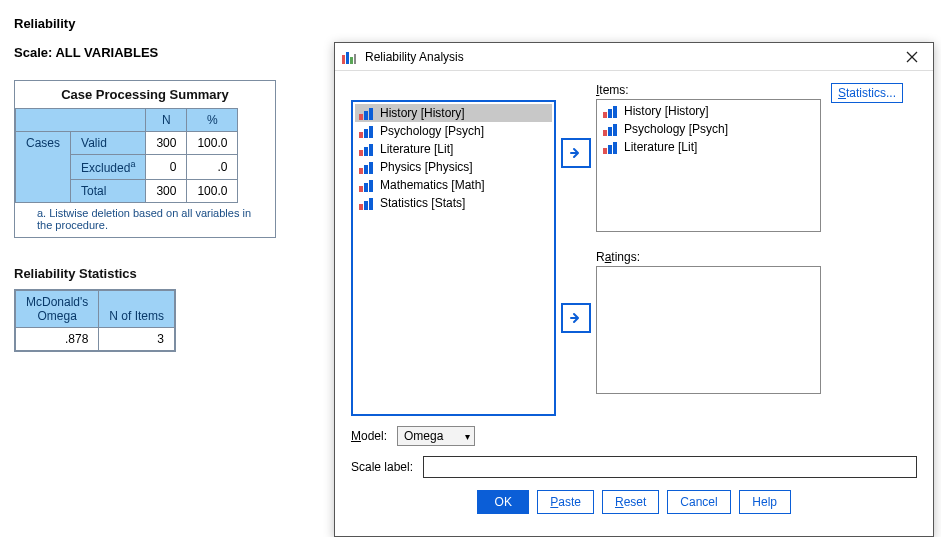  I want to click on row-valid-n: 300, so click(166, 144).